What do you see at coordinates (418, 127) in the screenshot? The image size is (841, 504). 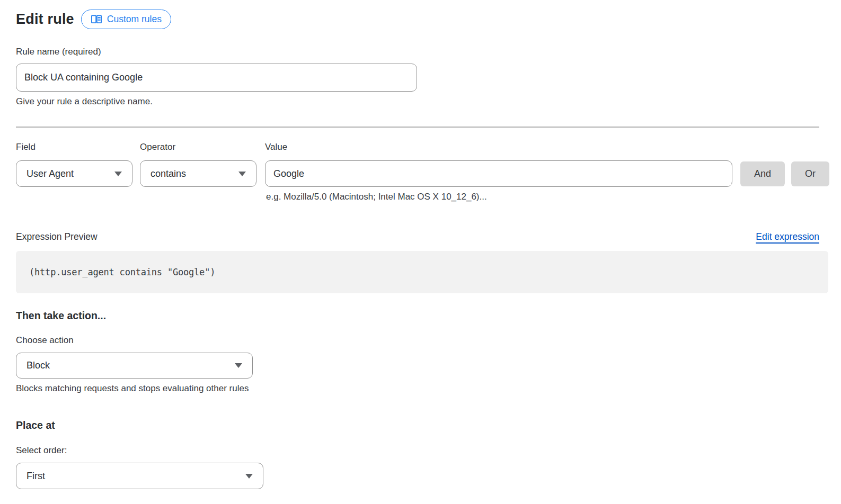 I see `section-divider` at bounding box center [418, 127].